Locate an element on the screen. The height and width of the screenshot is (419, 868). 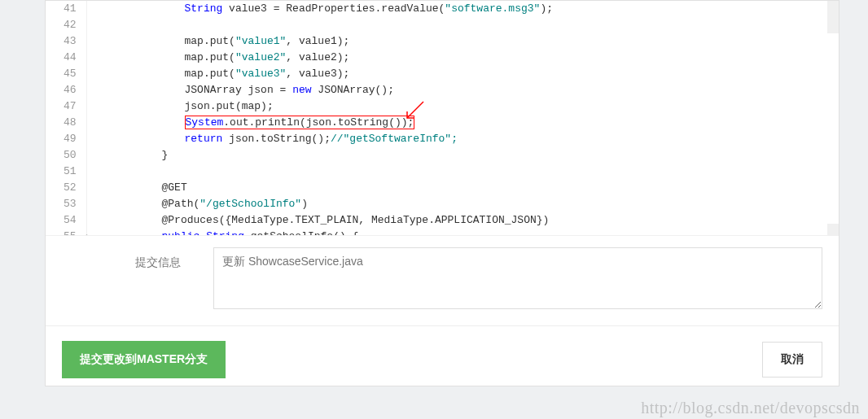
code-content: } is located at coordinates (462, 155).